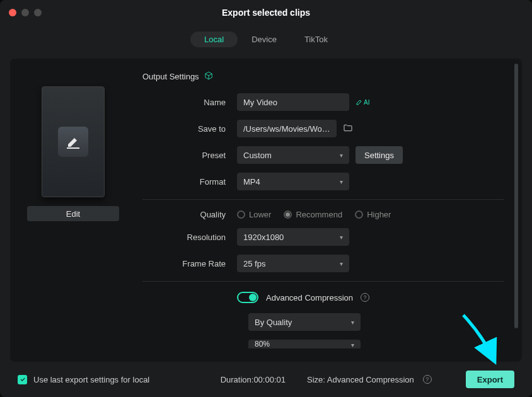 The image size is (532, 397). I want to click on cube-icon, so click(209, 77).